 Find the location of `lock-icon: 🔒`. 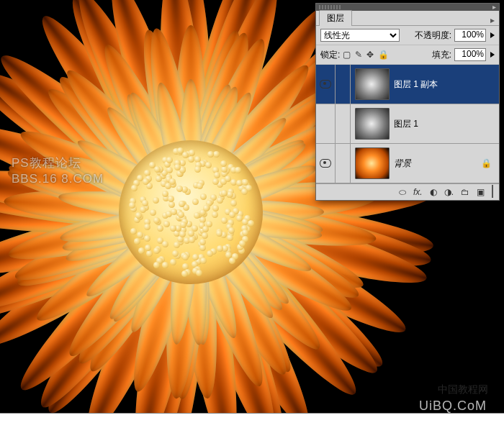

lock-icon: 🔒 is located at coordinates (487, 163).